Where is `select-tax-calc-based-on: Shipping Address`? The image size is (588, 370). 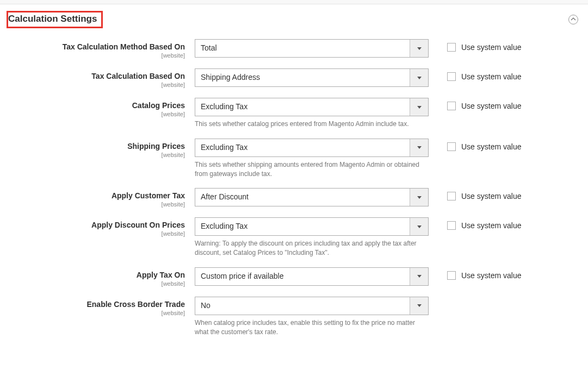
select-tax-calc-based-on: Shipping Address is located at coordinates (312, 78).